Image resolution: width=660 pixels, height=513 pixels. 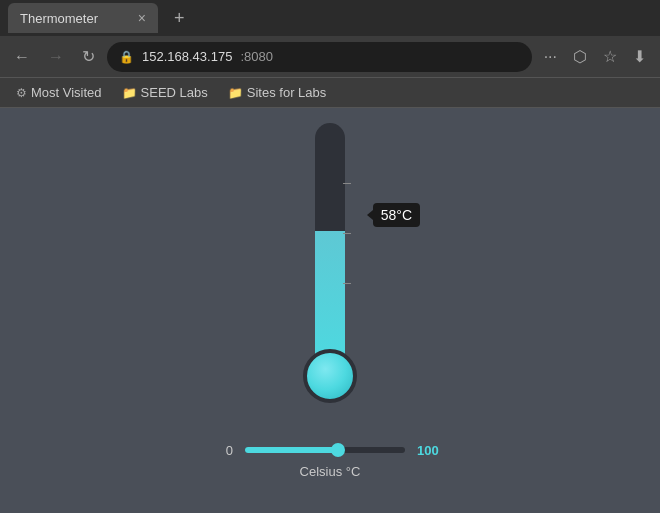 I want to click on forward-button: →, so click(x=56, y=57).